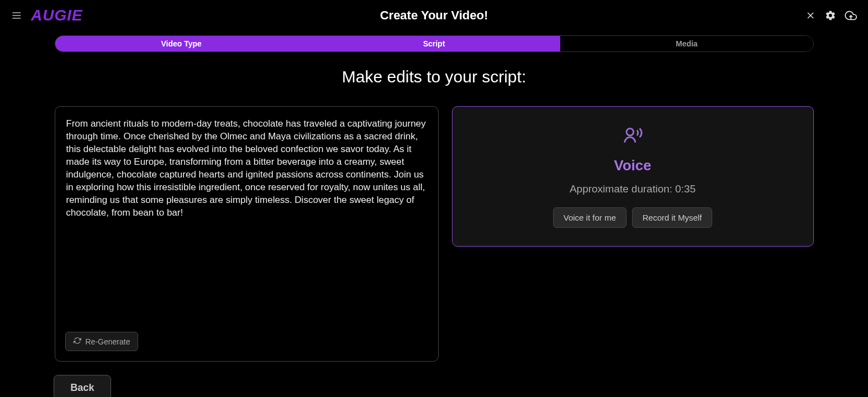 The height and width of the screenshot is (397, 868). Describe the element at coordinates (590, 218) in the screenshot. I see `voice-it-button: Voice it for me` at that location.